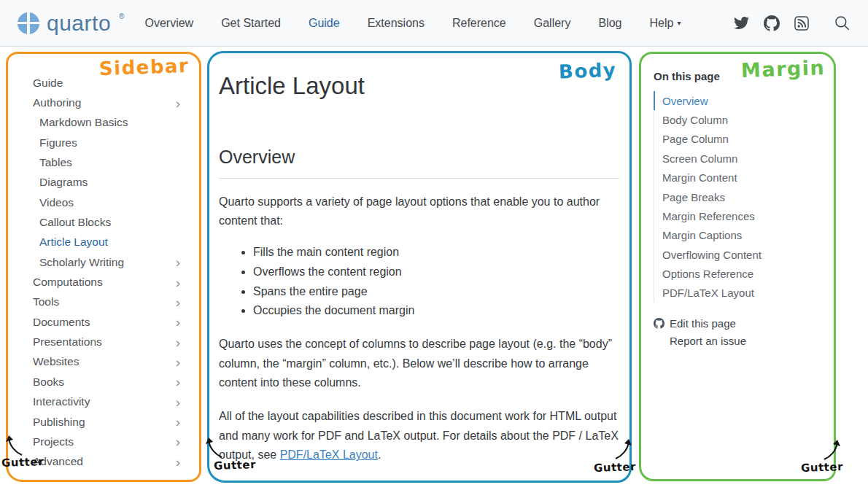 This screenshot has height=490, width=868. Describe the element at coordinates (740, 76) in the screenshot. I see `toc-title: On this page` at that location.